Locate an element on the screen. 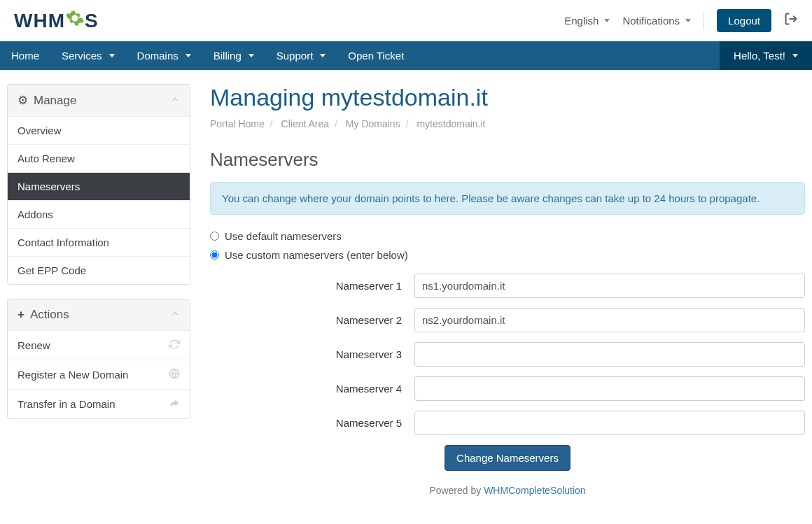 The height and width of the screenshot is (524, 812). page-title: Managing mytestdomain.it is located at coordinates (507, 98).